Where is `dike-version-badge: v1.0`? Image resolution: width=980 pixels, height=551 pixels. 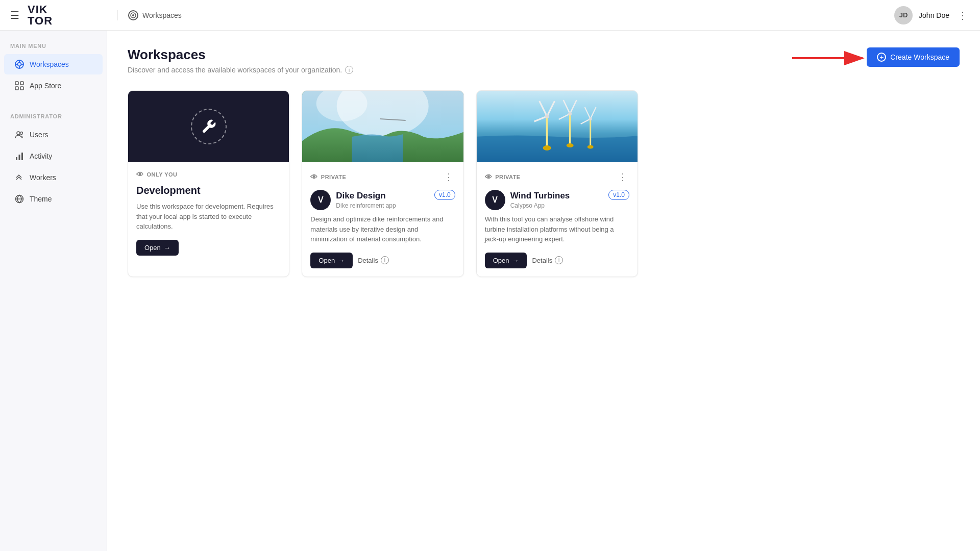 dike-version-badge: v1.0 is located at coordinates (445, 195).